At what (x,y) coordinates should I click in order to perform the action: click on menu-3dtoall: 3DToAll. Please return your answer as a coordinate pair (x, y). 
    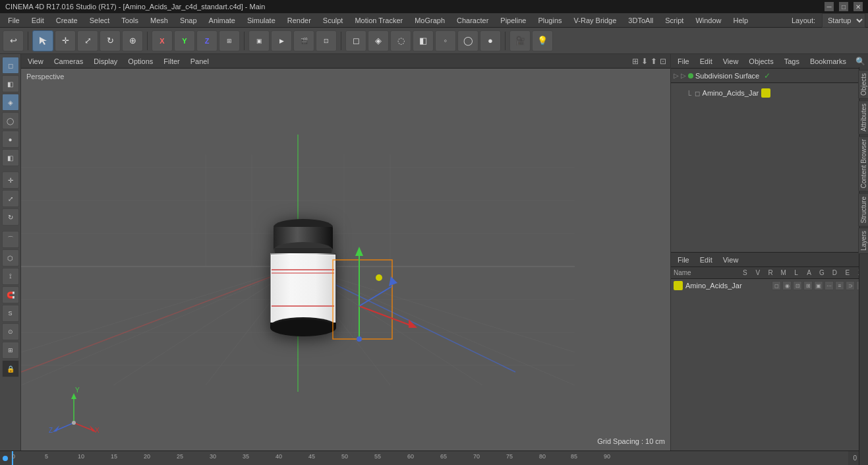
    Looking at the image, I should click on (641, 20).